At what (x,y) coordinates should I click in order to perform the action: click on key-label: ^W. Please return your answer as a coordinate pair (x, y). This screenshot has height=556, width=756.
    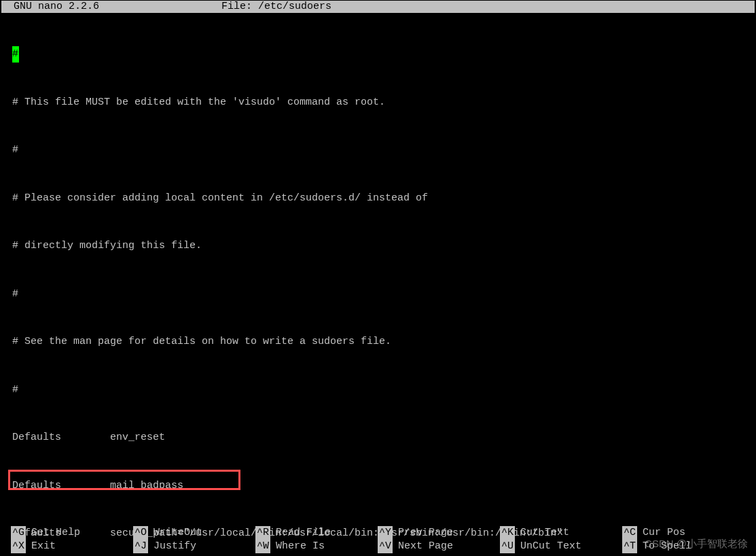
    Looking at the image, I should click on (263, 546).